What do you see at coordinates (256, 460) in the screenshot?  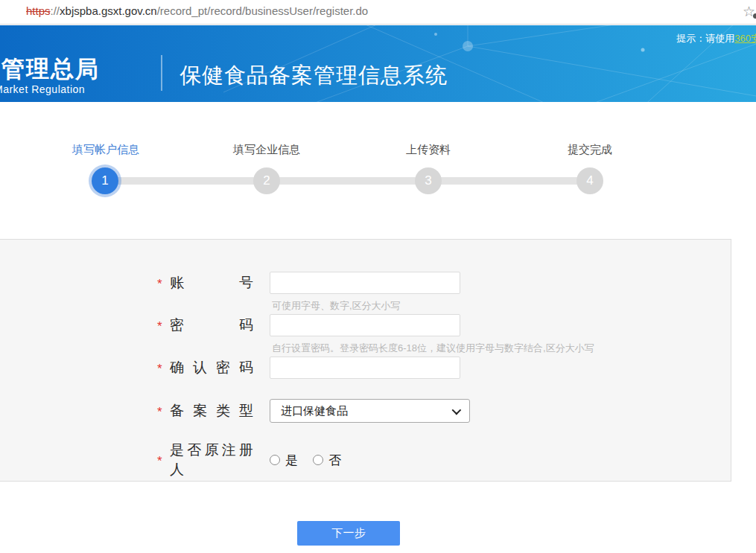 I see `original-registrant-field-row: * 是否原注册人 是 否` at bounding box center [256, 460].